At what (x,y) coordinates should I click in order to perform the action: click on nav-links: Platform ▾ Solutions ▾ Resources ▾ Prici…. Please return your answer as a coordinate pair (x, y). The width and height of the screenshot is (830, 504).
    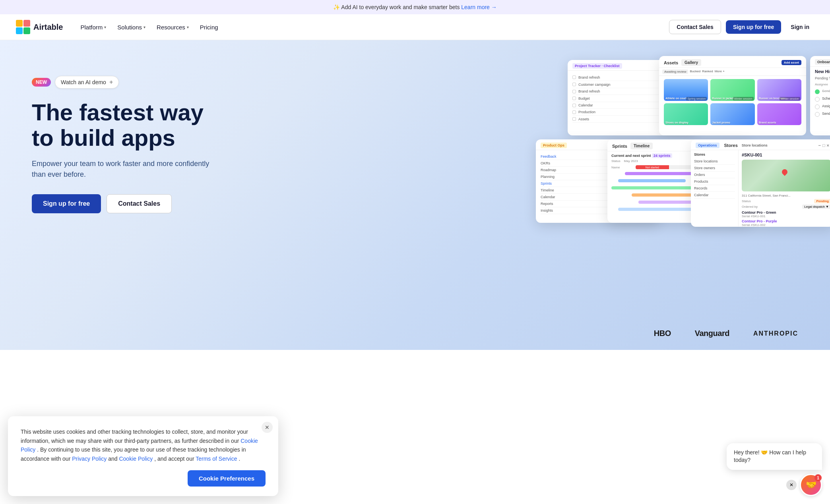
    Looking at the image, I should click on (372, 27).